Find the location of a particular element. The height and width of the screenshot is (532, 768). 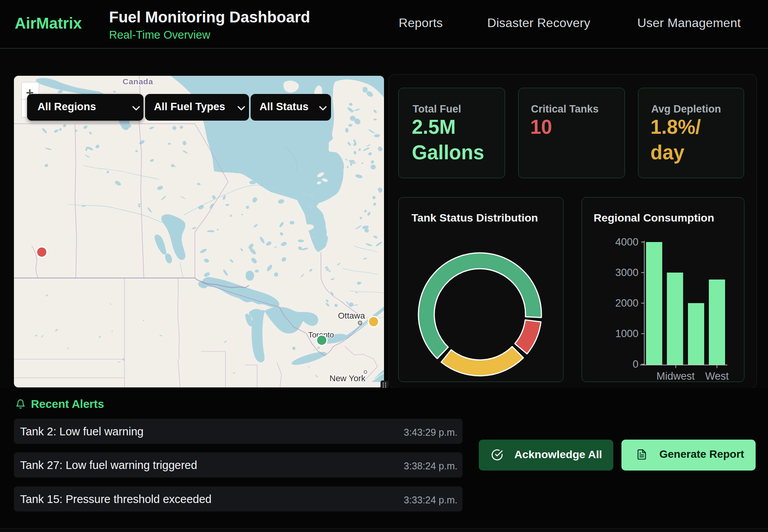

svg-text: 3000 is located at coordinates (627, 273).